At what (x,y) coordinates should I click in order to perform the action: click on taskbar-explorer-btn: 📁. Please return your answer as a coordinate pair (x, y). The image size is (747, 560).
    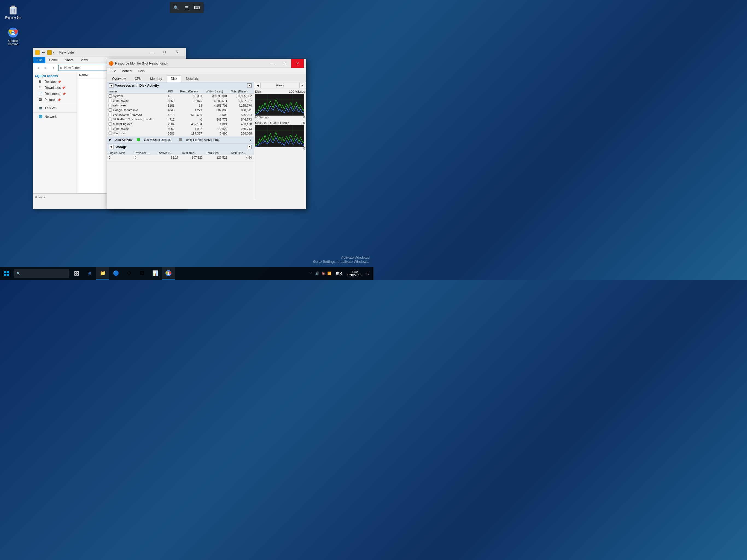
    Looking at the image, I should click on (103, 274).